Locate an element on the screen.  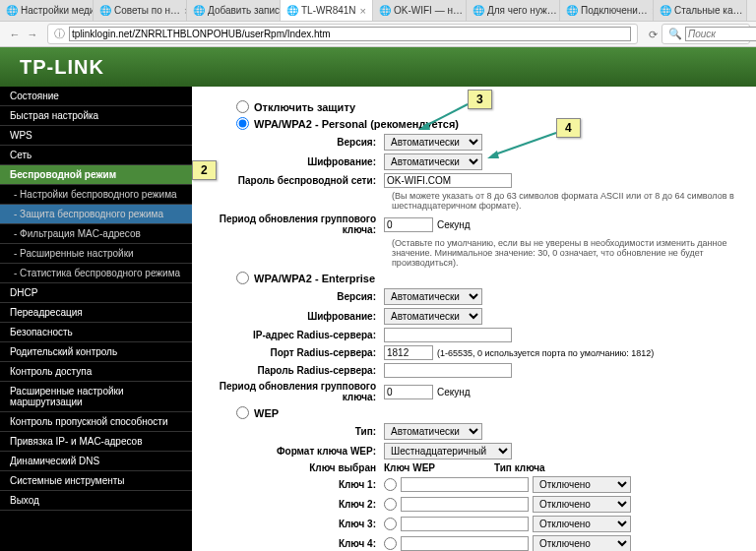
sidebar-item: Быстрая настройка is located at coordinates (96, 116).